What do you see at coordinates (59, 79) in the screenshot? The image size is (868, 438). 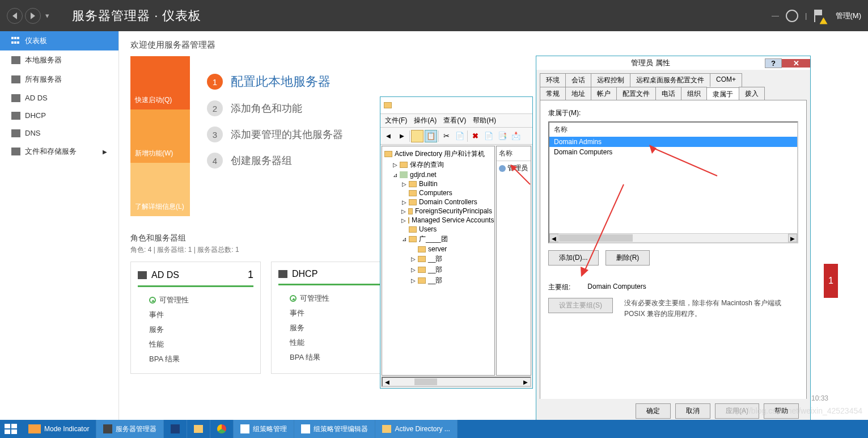 I see `sidebar-item-all-servers: 所有服务器` at bounding box center [59, 79].